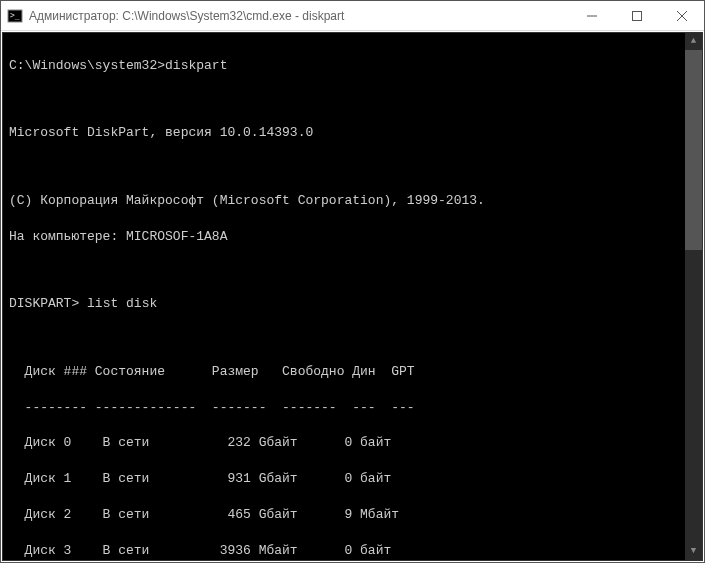  I want to click on minimize-button, so click(592, 16).